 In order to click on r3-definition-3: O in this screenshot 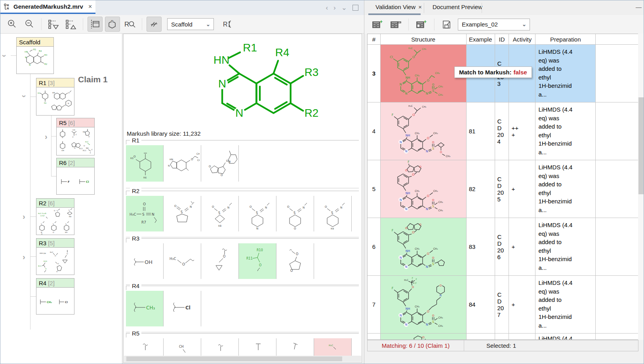, I will do `click(220, 261)`.